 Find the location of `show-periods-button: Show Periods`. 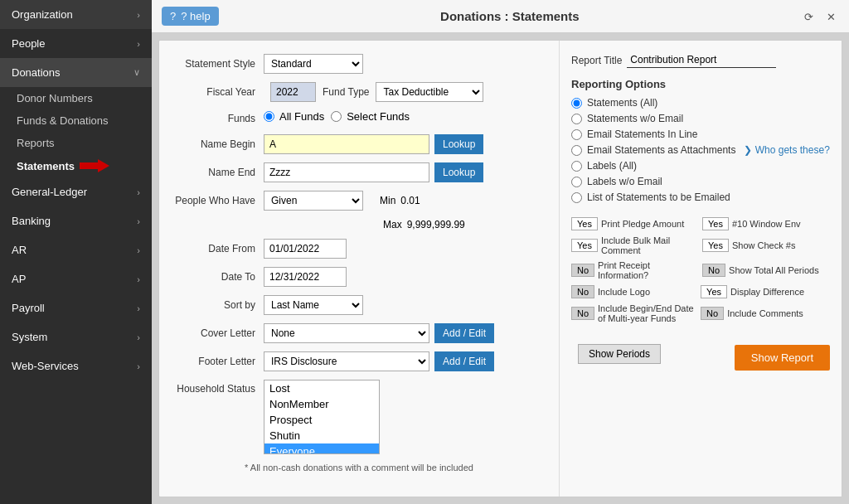

show-periods-button: Show Periods is located at coordinates (619, 354).